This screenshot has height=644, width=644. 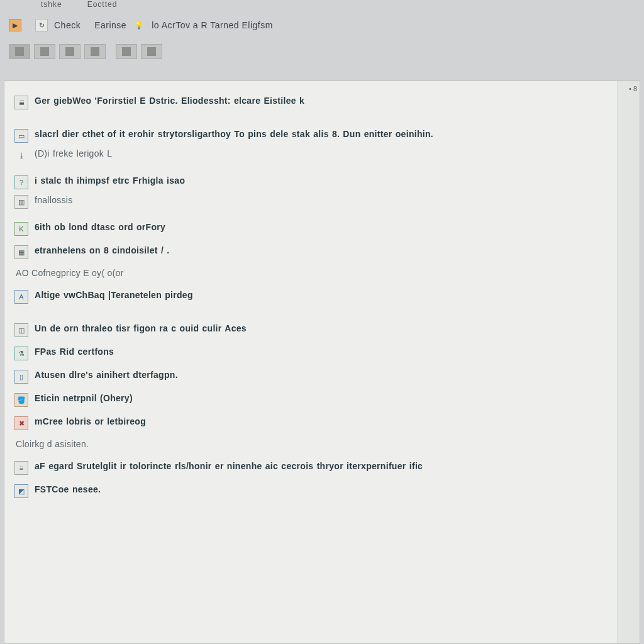 What do you see at coordinates (319, 180) in the screenshot?
I see `outline-item-label: i stalc th ihimpsf etrc Frhigla isao` at bounding box center [319, 180].